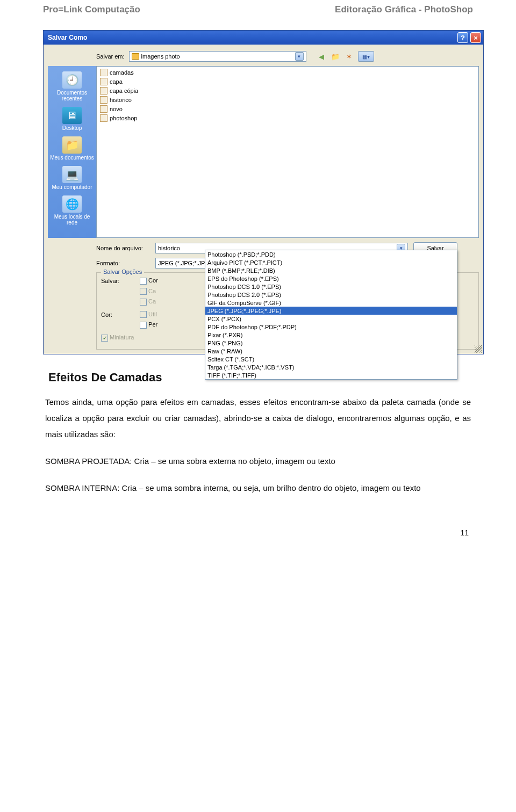  I want to click on format-option: Photoshop (*.PSD;*.PDD), so click(331, 255).